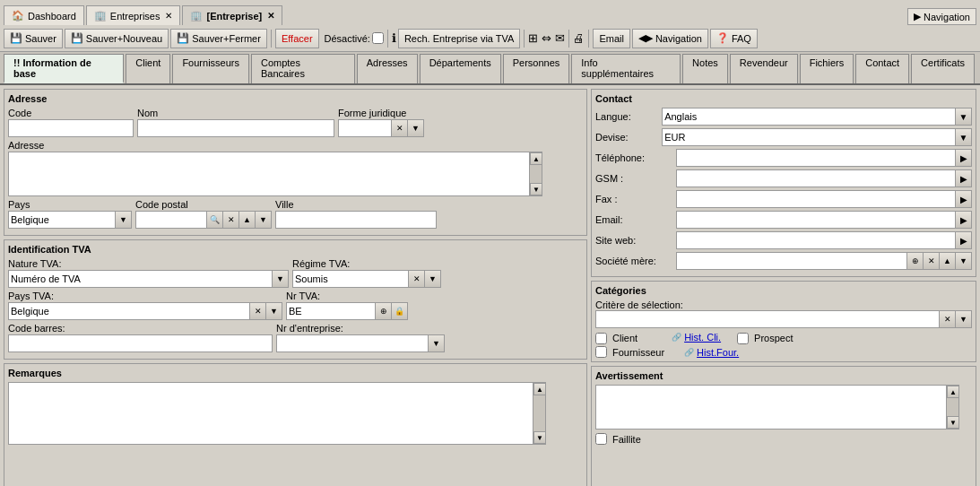  What do you see at coordinates (611, 39) in the screenshot?
I see `email-button: Email` at bounding box center [611, 39].